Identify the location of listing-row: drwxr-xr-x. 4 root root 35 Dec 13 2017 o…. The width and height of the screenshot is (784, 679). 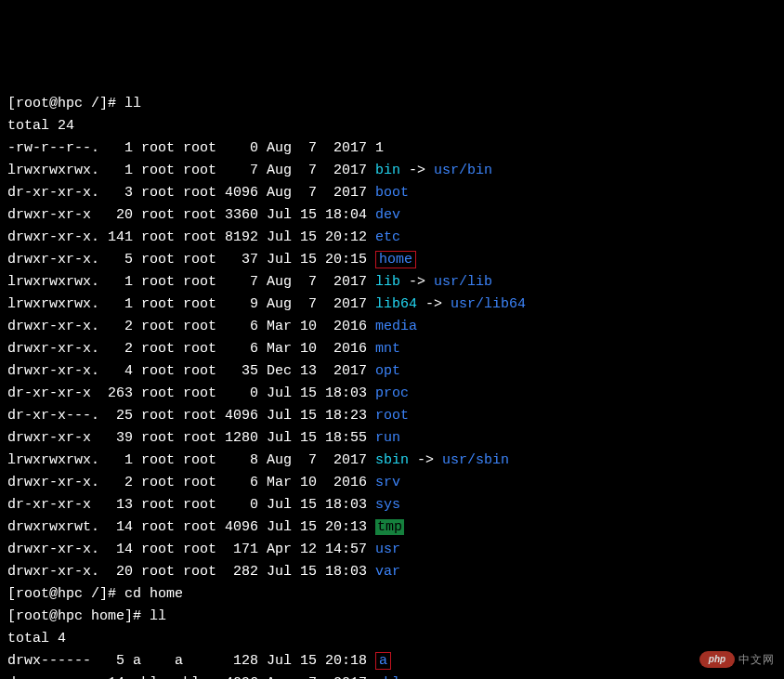
(392, 372).